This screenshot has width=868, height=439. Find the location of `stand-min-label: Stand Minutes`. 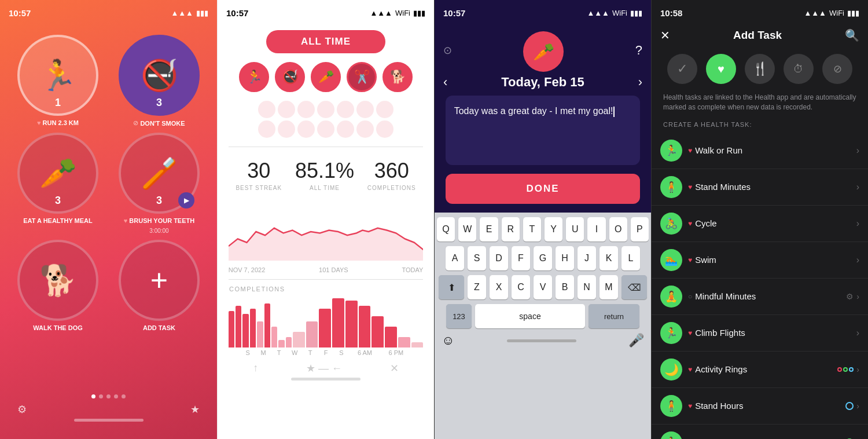

stand-min-label: Stand Minutes is located at coordinates (723, 186).